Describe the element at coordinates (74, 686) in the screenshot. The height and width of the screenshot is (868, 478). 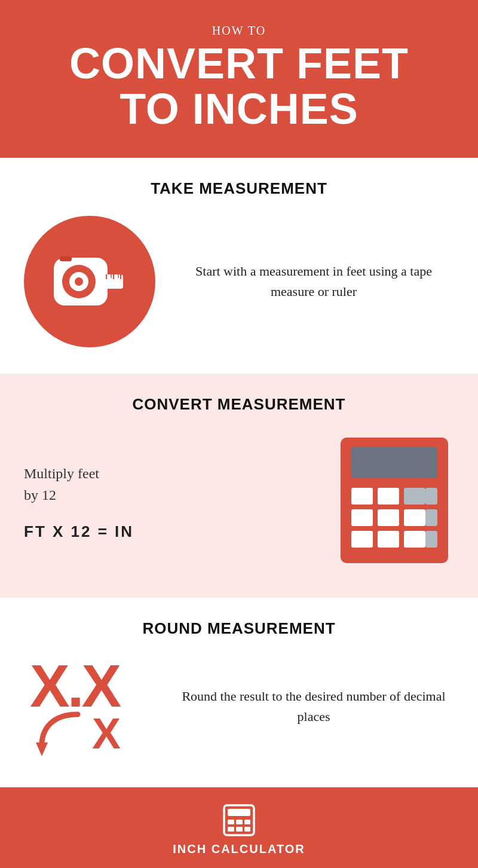
I see `xx-symbol: X.X` at that location.